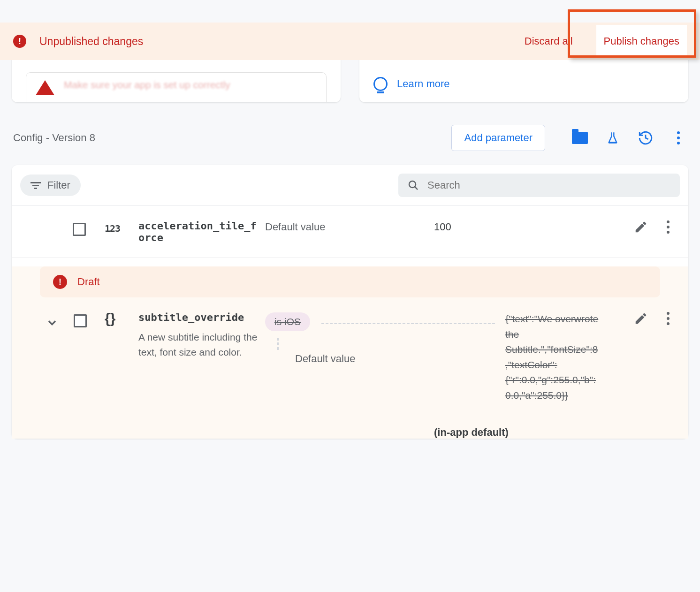 Image resolution: width=700 pixels, height=592 pixels. Describe the element at coordinates (59, 185) in the screenshot. I see `filter-label: Filter` at that location.